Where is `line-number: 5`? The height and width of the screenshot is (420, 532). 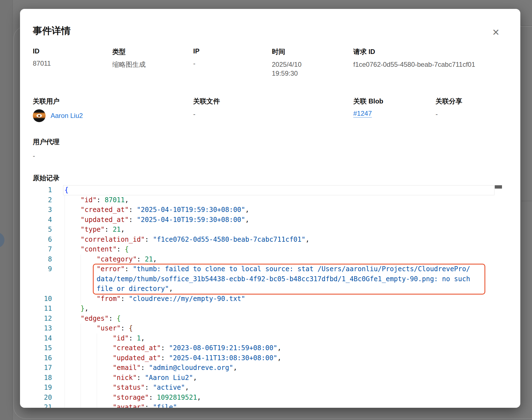
line-number: 5 is located at coordinates (42, 230).